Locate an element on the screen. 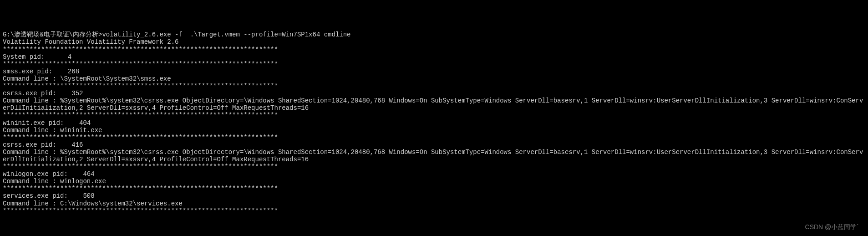  process-header: csrss.exe pid: 352 is located at coordinates (434, 93).